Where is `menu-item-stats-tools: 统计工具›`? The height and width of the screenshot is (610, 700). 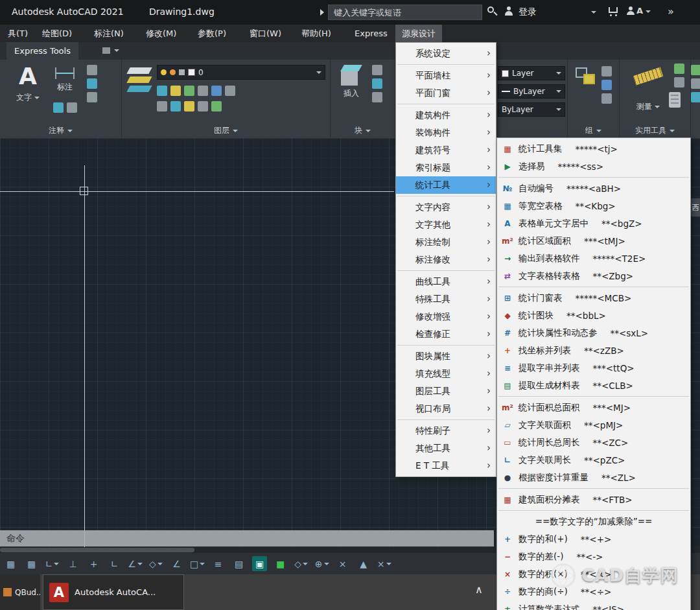
menu-item-stats-tools: 统计工具› is located at coordinates (446, 185).